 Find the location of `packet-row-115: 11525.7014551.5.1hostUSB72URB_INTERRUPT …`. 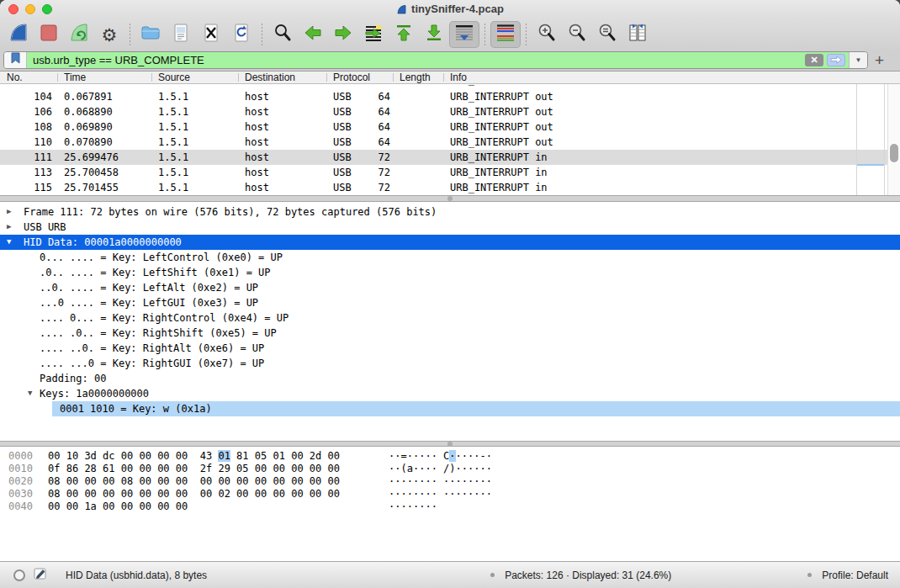

packet-row-115: 11525.7014551.5.1hostUSB72URB_INTERRUPT … is located at coordinates (450, 188).